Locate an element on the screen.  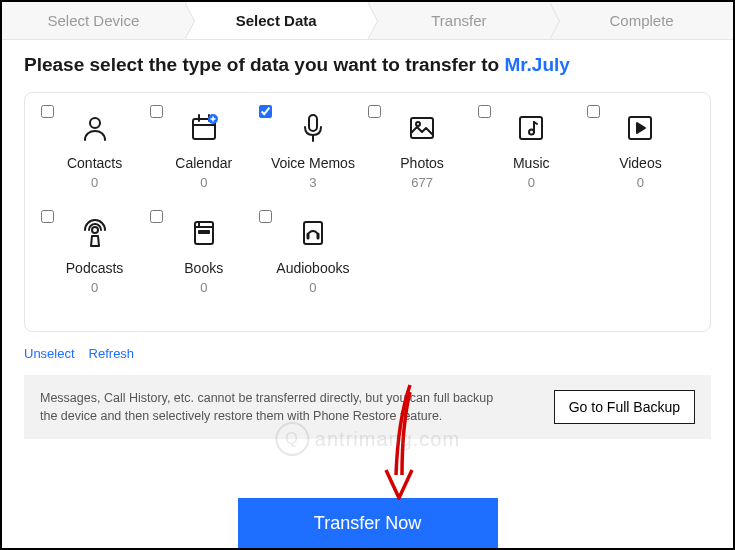
item-label: Books is located at coordinates (204, 268).